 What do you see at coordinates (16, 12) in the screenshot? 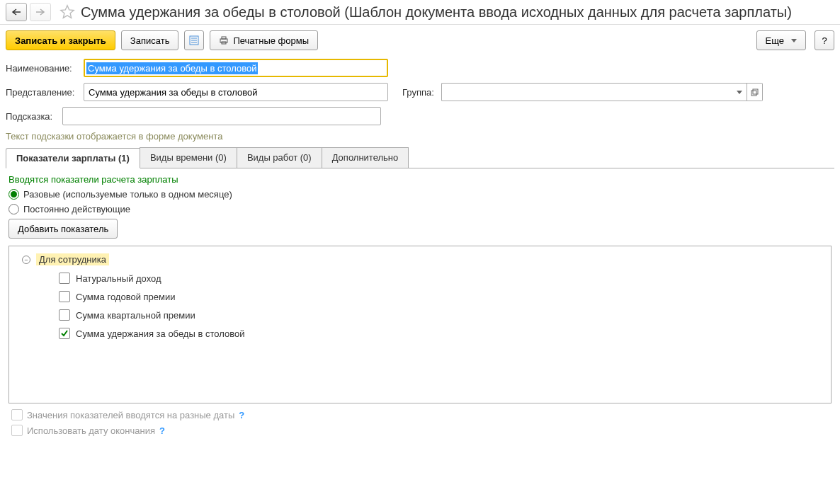
I see `nav-back-button` at bounding box center [16, 12].